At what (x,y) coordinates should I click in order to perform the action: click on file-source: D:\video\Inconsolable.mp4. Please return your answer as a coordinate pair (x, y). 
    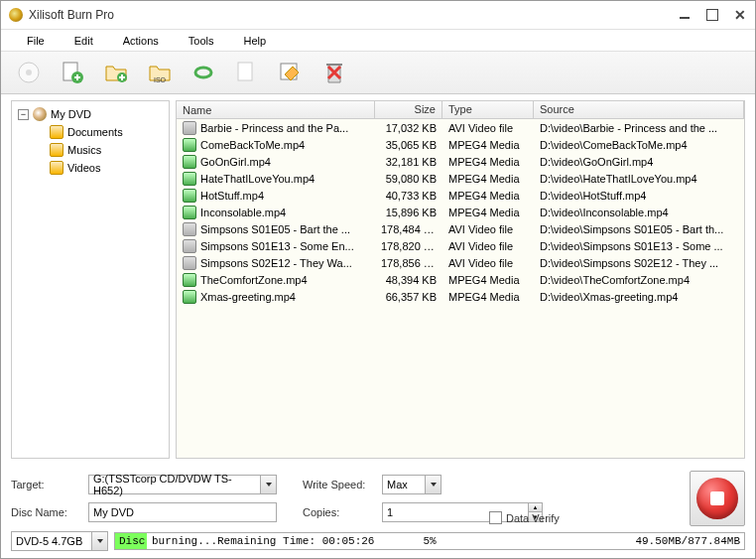
    Looking at the image, I should click on (639, 212).